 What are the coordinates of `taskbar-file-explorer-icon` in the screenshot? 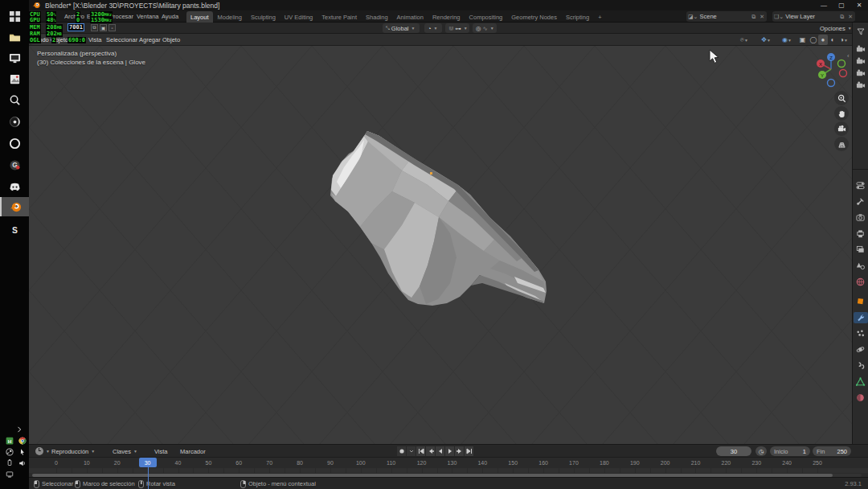 It's located at (14, 37).